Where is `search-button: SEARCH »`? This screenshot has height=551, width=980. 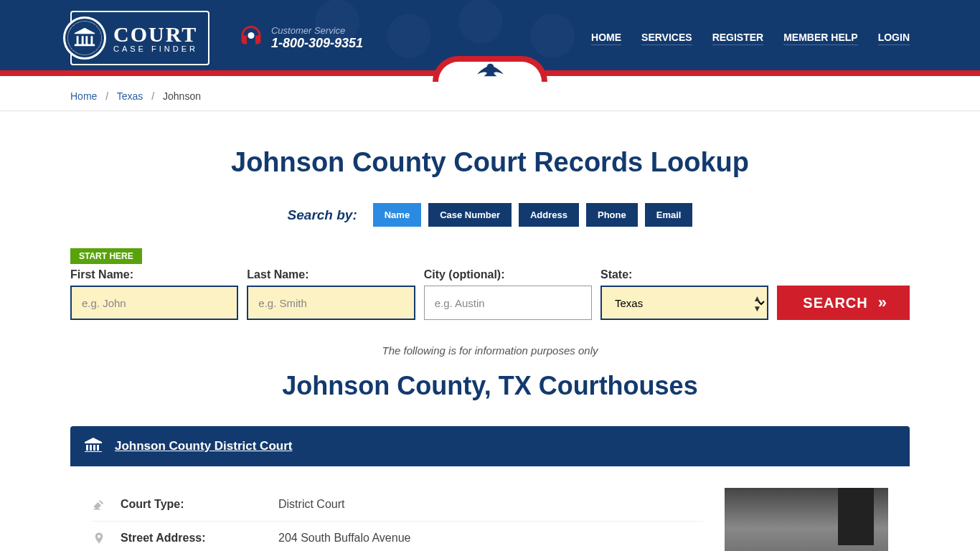 search-button: SEARCH » is located at coordinates (844, 303).